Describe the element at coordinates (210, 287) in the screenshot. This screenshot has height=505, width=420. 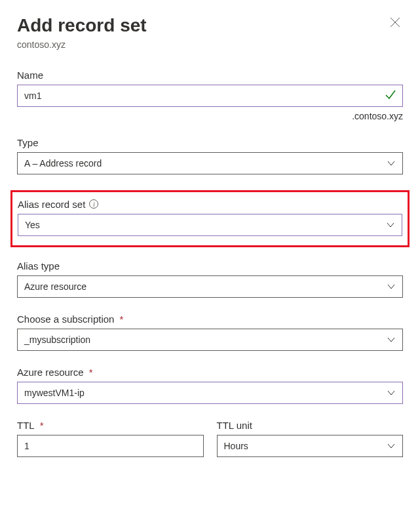
I see `alias-type-select: Azure resource` at that location.